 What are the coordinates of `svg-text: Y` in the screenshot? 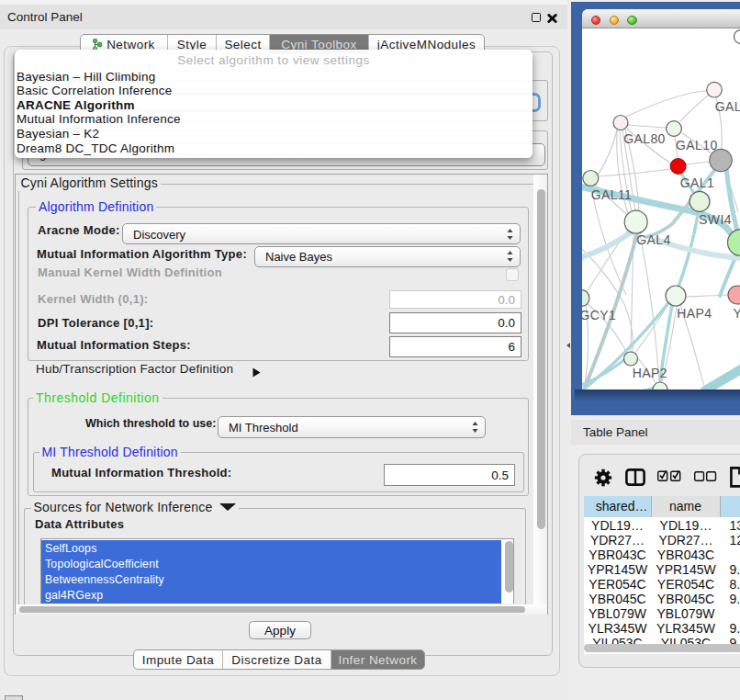 It's located at (736, 313).